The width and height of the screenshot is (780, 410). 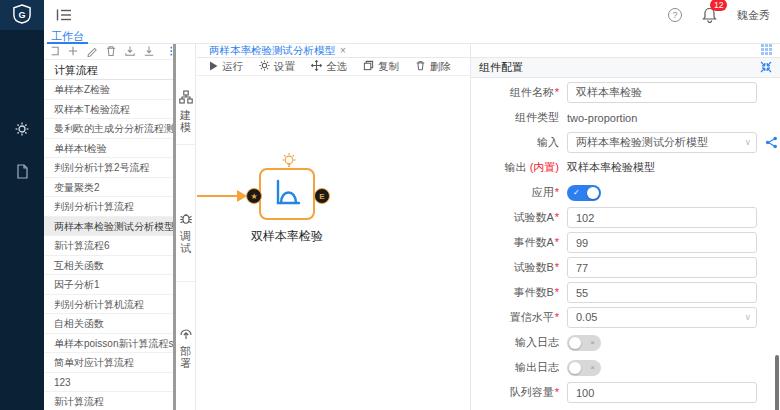 I want to click on trials-a-input, so click(x=662, y=218).